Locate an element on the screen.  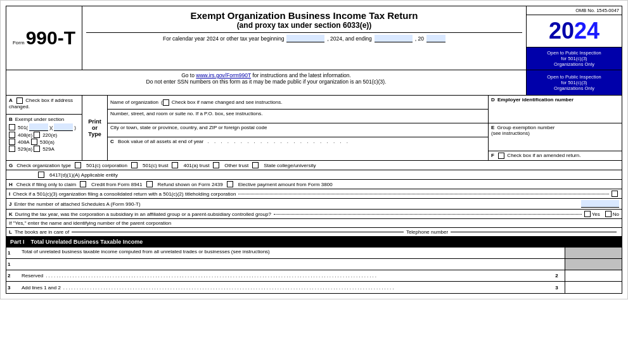
irs-link: www.irs.gov/Form990T is located at coordinates (223, 75).